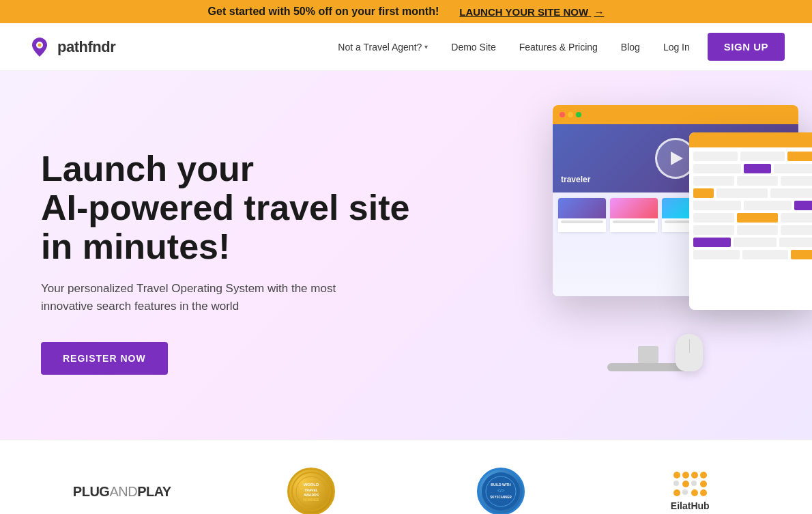 The width and height of the screenshot is (812, 514). Describe the element at coordinates (691, 491) in the screenshot. I see `eilathub-logo: EilatHub` at that location.